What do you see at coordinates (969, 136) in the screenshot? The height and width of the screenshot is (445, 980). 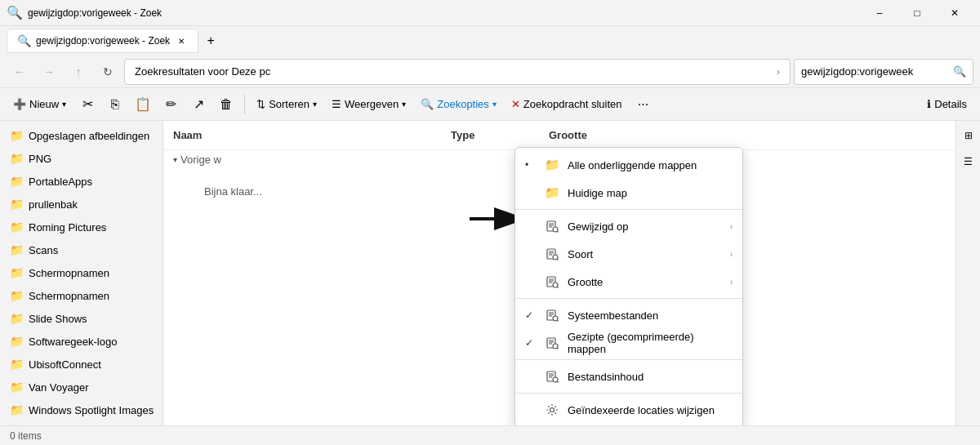 I see `grid-view-button: ⊞` at bounding box center [969, 136].